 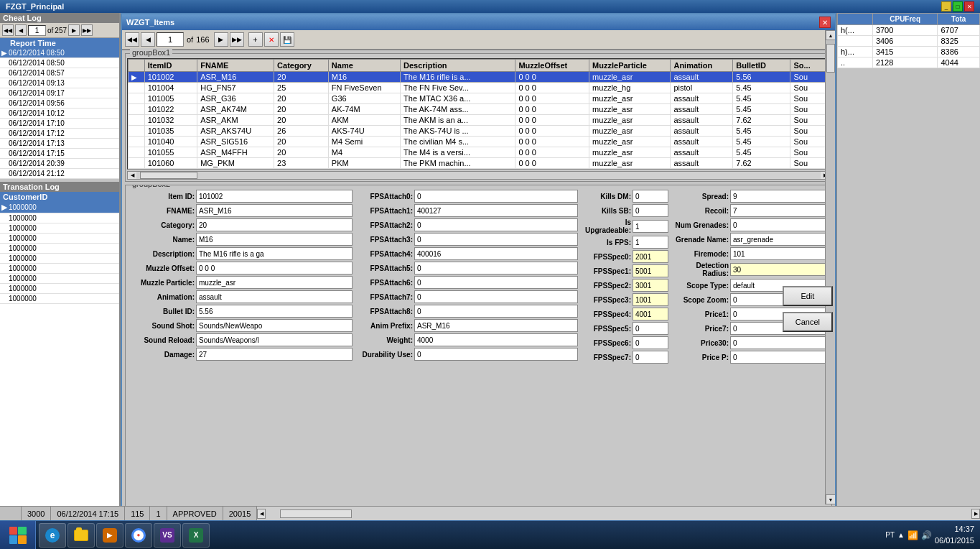 What do you see at coordinates (650, 343) in the screenshot?
I see `fps-spec6-input` at bounding box center [650, 343].